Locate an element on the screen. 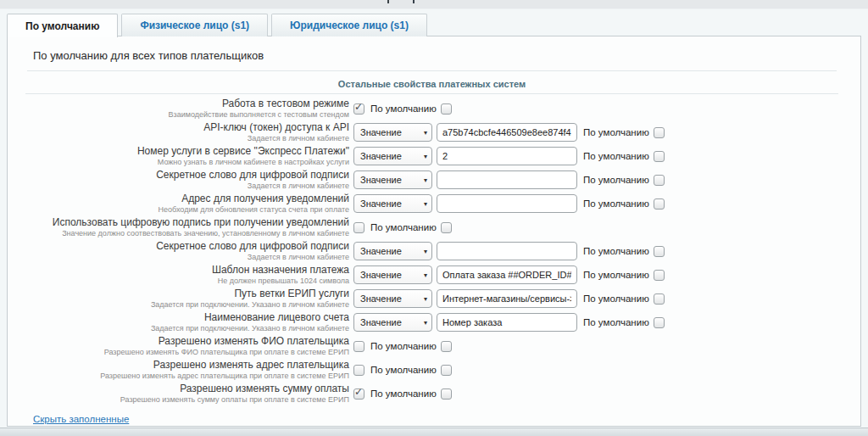 The image size is (868, 436). tab-legal-entity: Юридическое лицо (s1) is located at coordinates (349, 25).